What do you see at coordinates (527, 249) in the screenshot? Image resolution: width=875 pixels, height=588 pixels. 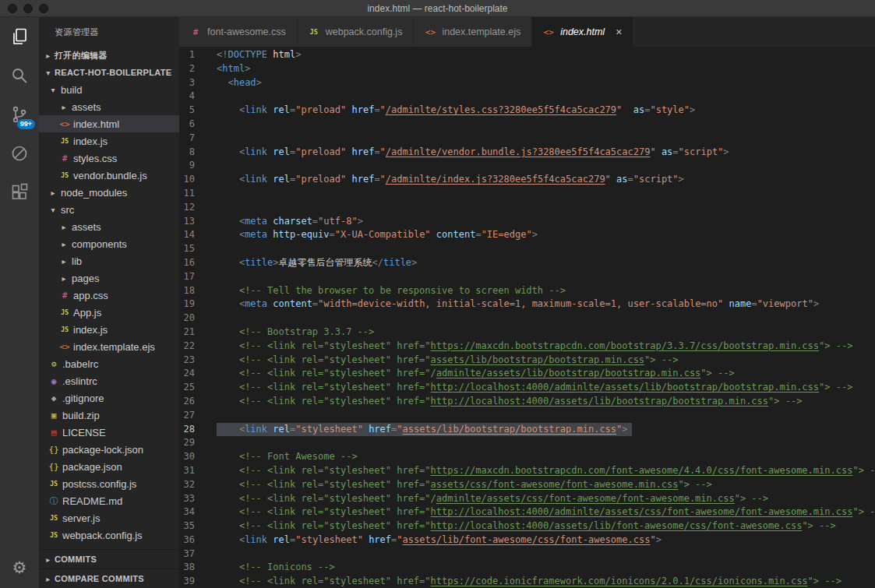 I see `code-line: 15` at bounding box center [527, 249].